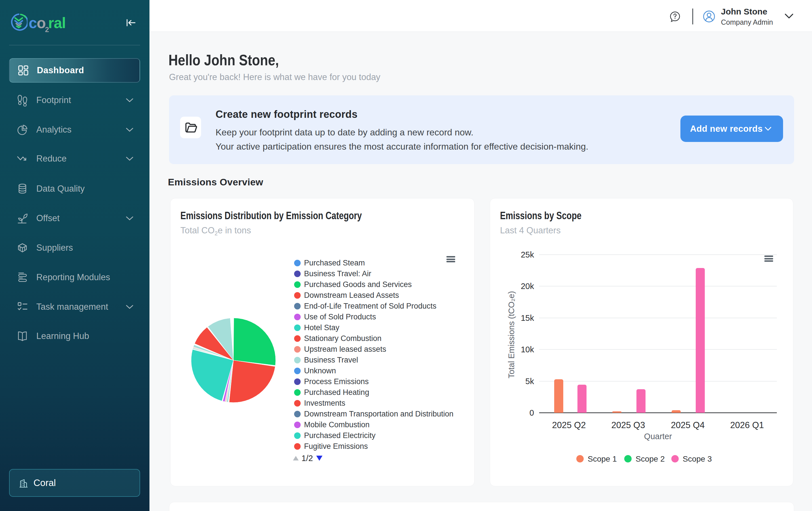 This screenshot has height=511, width=812. Describe the element at coordinates (697, 459) in the screenshot. I see `svg-text: Scope 3` at that location.